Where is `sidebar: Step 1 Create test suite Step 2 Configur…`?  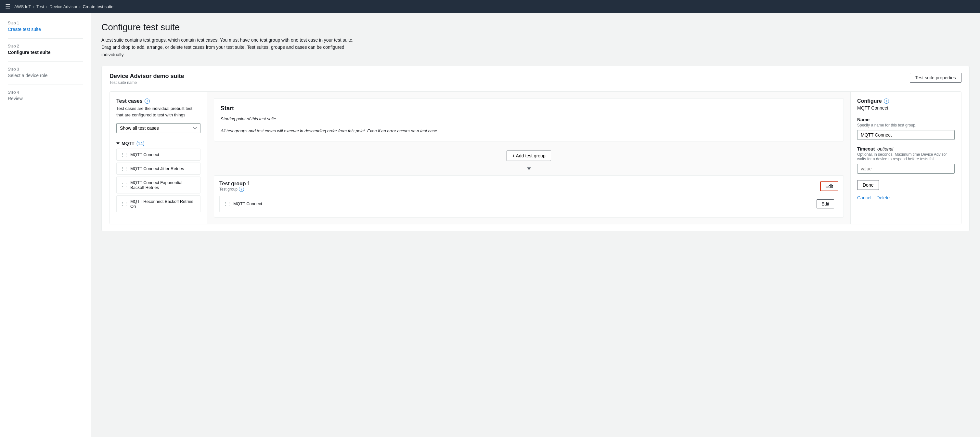
sidebar: Step 1 Create test suite Step 2 Configur… is located at coordinates (46, 225).